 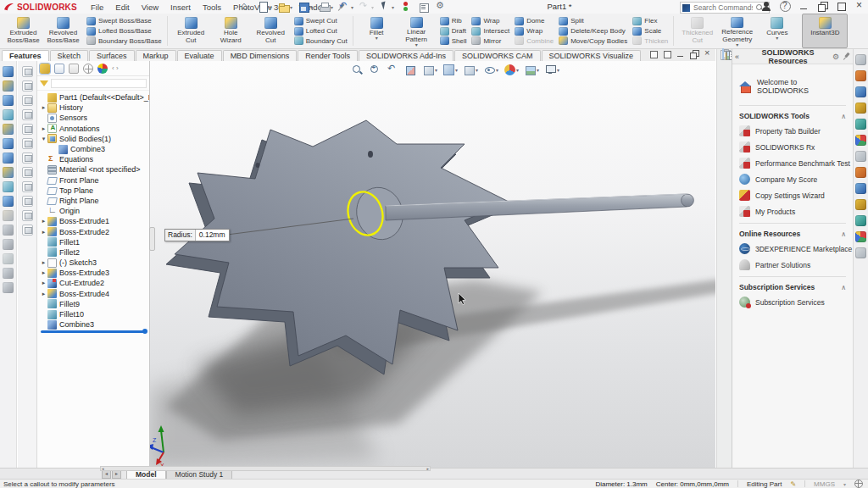 What do you see at coordinates (103, 469) in the screenshot?
I see `scroll-left-icon: ◂` at bounding box center [103, 469].